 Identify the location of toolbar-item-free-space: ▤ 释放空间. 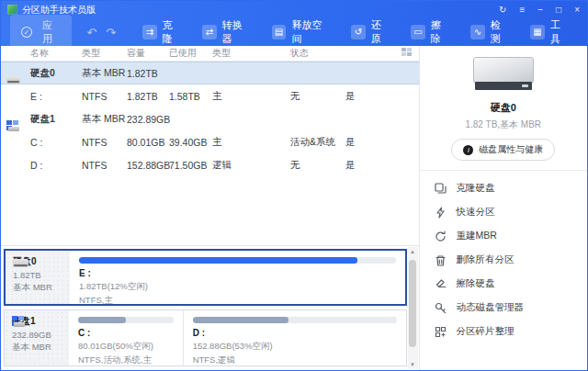
(301, 32).